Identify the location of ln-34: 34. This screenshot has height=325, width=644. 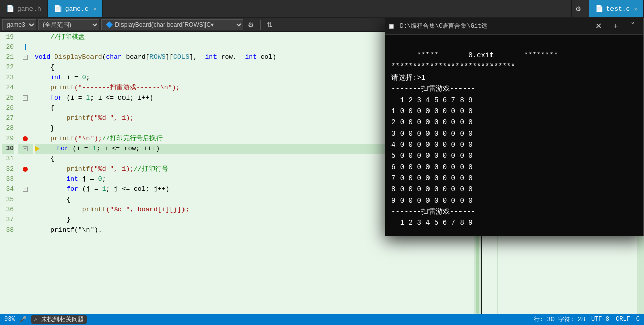
(8, 189).